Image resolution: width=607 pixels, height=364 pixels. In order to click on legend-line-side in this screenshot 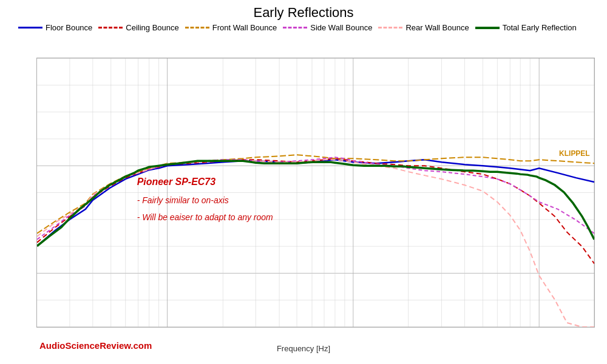, I will do `click(295, 28)`.